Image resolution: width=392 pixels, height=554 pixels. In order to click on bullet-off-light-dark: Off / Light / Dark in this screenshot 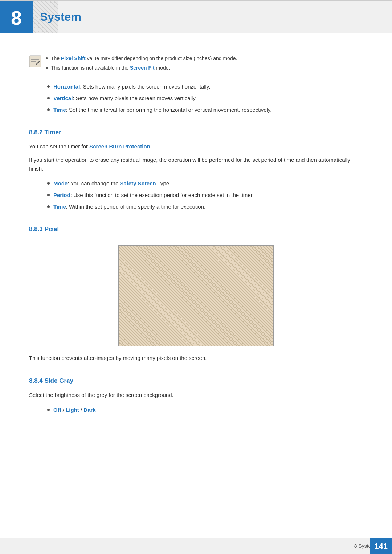, I will do `click(205, 410)`.